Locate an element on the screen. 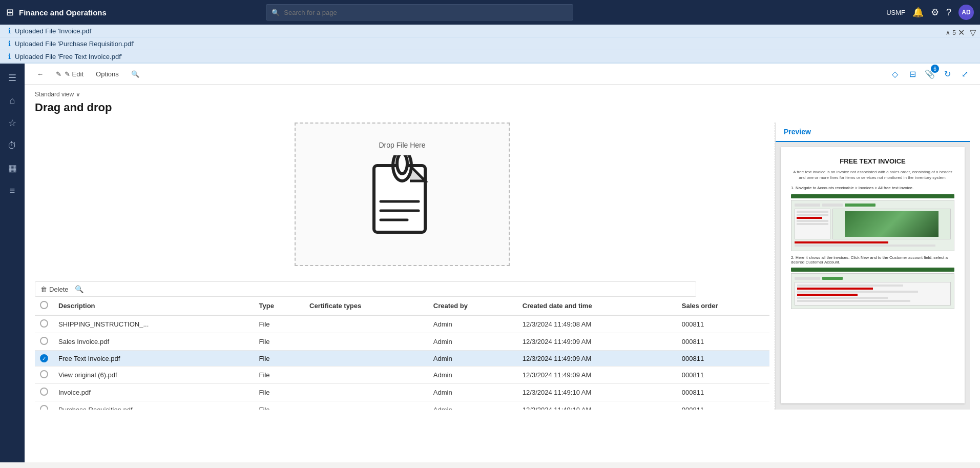 This screenshot has height=468, width=980. cell-description: Invoice.pdf is located at coordinates (154, 393).